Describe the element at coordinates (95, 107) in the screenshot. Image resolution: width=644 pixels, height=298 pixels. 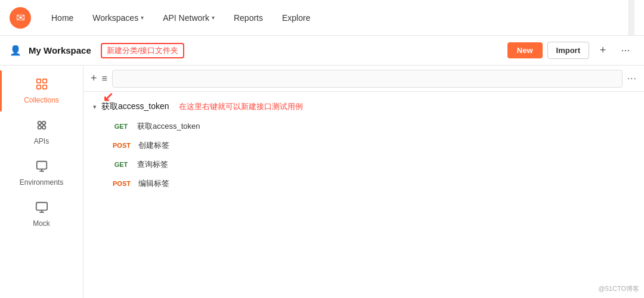
I see `expand-chevron-icon: ▾` at that location.